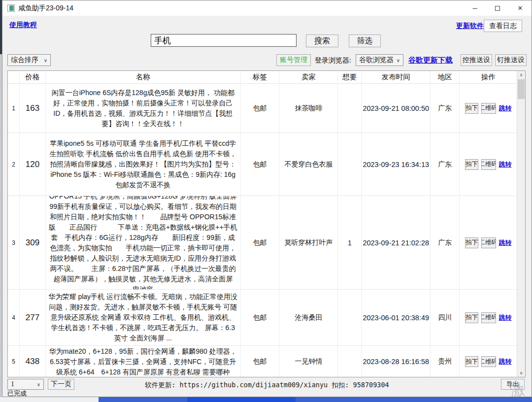 This screenshot has width=532, height=402. What do you see at coordinates (521, 89) in the screenshot?
I see `scrollbar-thumb` at bounding box center [521, 89].